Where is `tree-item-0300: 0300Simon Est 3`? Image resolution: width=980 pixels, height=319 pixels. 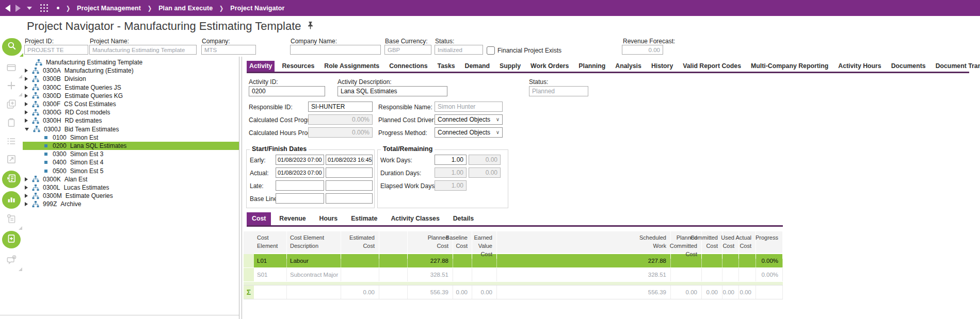
tree-item-0300: 0300Simon Est 3 is located at coordinates (131, 154).